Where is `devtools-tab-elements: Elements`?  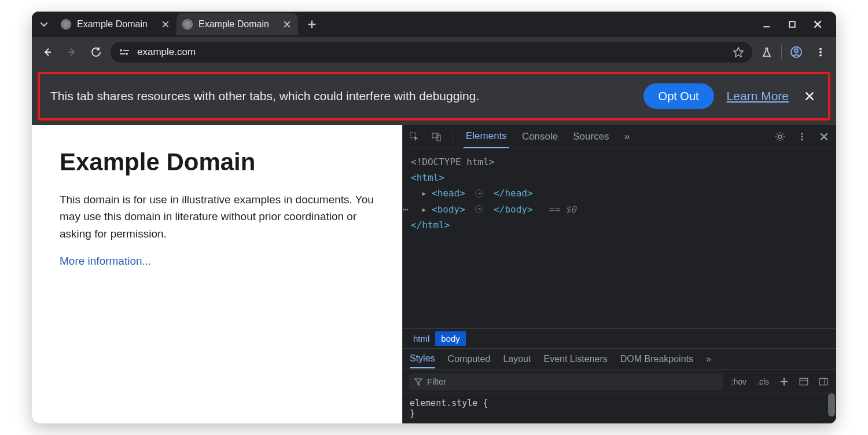
devtools-tab-elements: Elements is located at coordinates (486, 137).